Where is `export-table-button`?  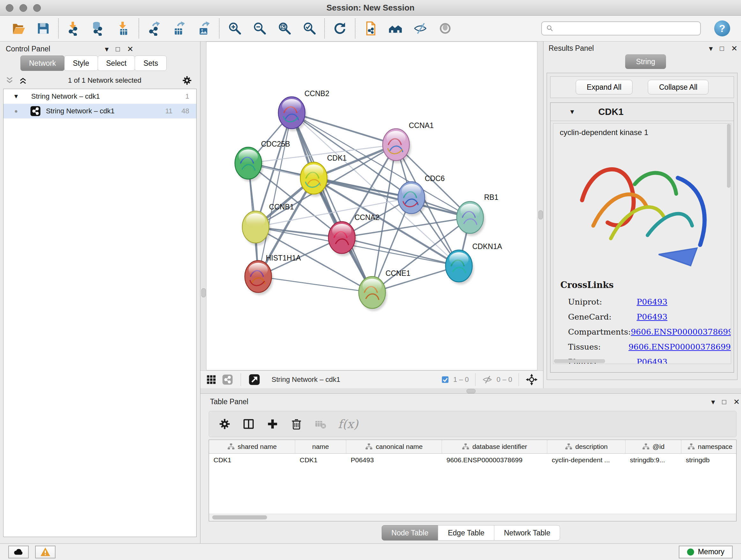
export-table-button is located at coordinates (179, 28).